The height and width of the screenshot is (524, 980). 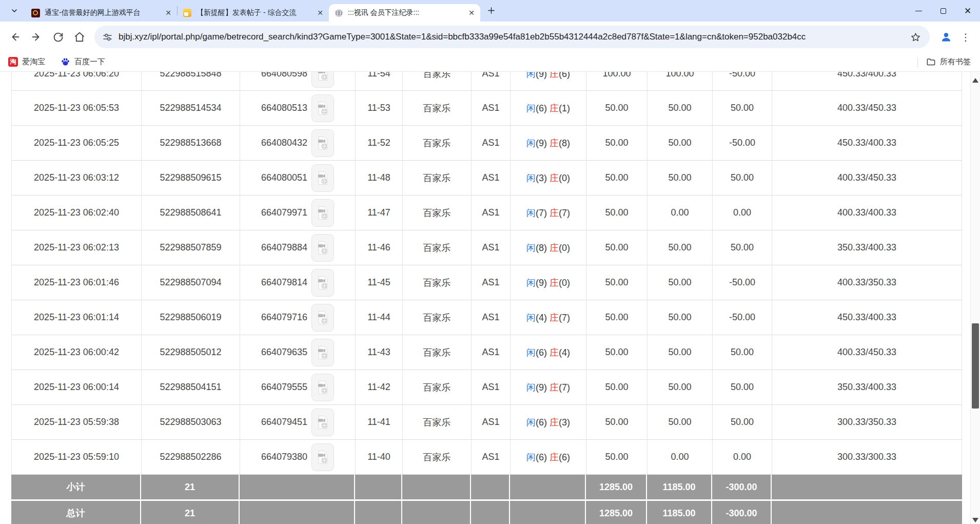 I want to click on close-window-button: ✕, so click(x=968, y=11).